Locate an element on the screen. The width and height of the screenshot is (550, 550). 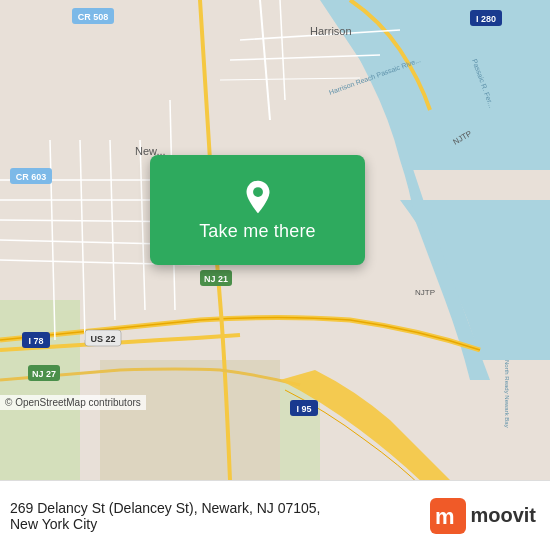
bottom-bar: 269 Delancy St (Delancey St), Newark, NJ… is located at coordinates (275, 515).